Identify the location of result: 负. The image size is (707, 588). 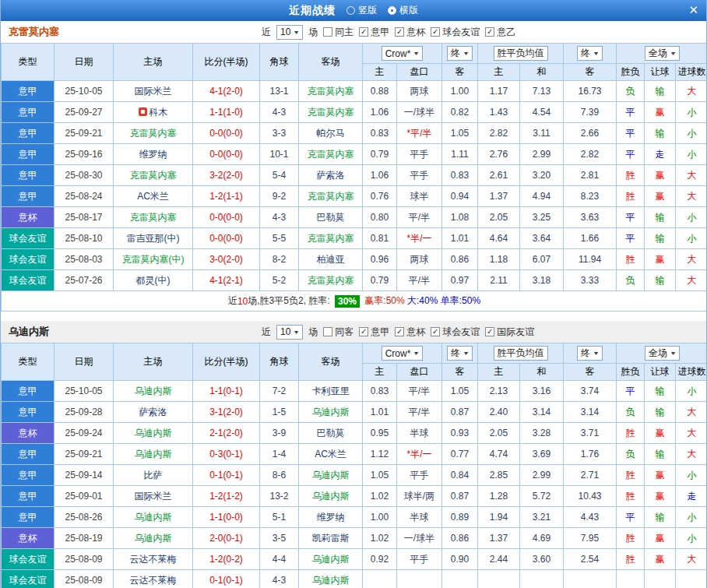
(631, 280).